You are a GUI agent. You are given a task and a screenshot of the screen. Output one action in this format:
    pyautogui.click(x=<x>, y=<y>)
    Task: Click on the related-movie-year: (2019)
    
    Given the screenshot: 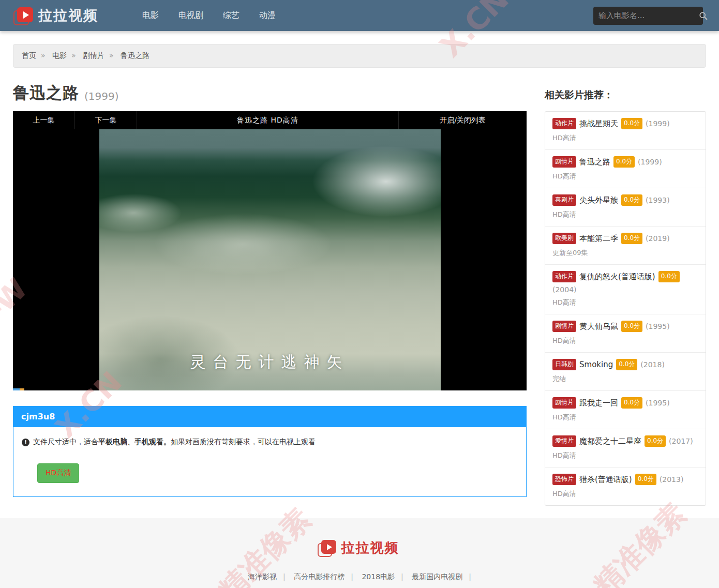 What is the action you would take?
    pyautogui.click(x=658, y=238)
    